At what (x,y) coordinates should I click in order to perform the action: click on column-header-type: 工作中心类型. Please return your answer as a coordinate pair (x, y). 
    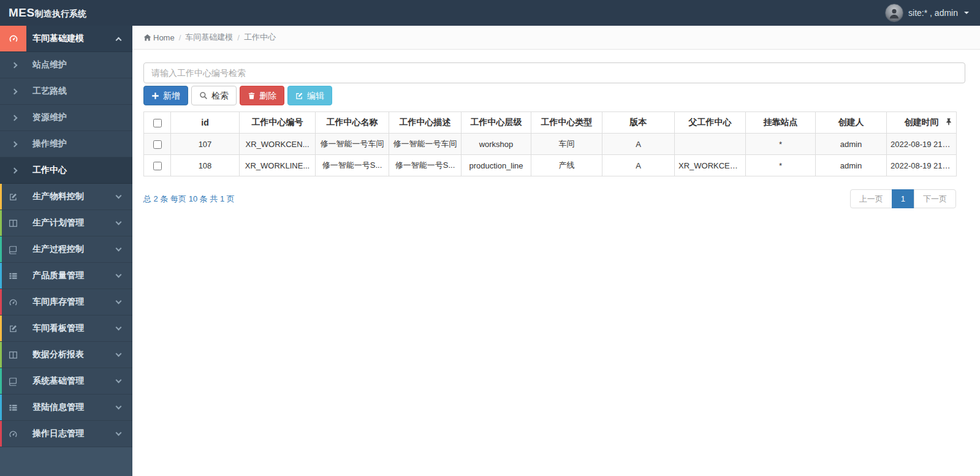
    Looking at the image, I should click on (567, 123).